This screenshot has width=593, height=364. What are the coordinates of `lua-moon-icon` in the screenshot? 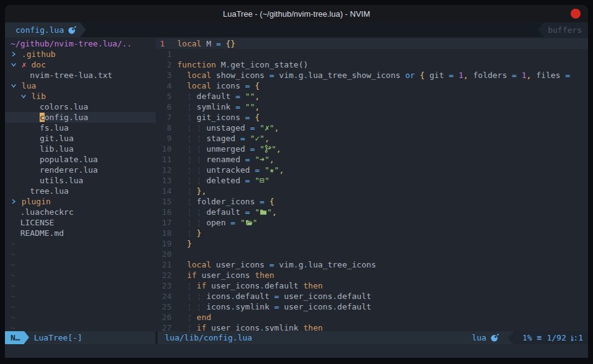 It's located at (72, 30).